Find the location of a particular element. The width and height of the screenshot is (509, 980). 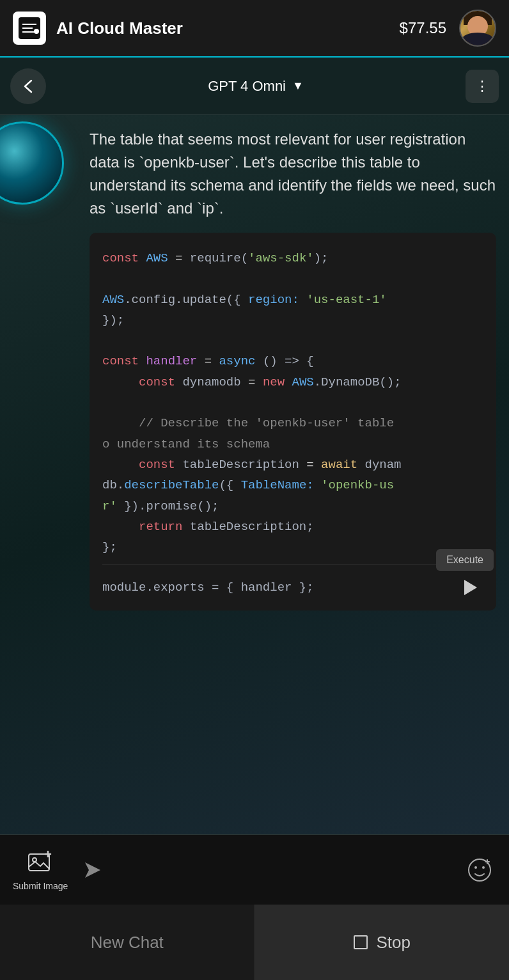

code-line-6: const handler = async () => { is located at coordinates (293, 361).